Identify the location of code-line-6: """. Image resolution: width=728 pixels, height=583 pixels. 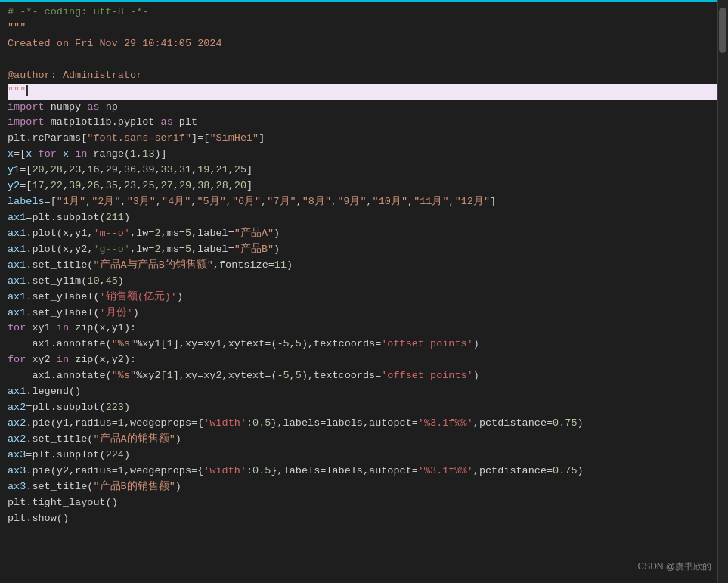
(364, 92).